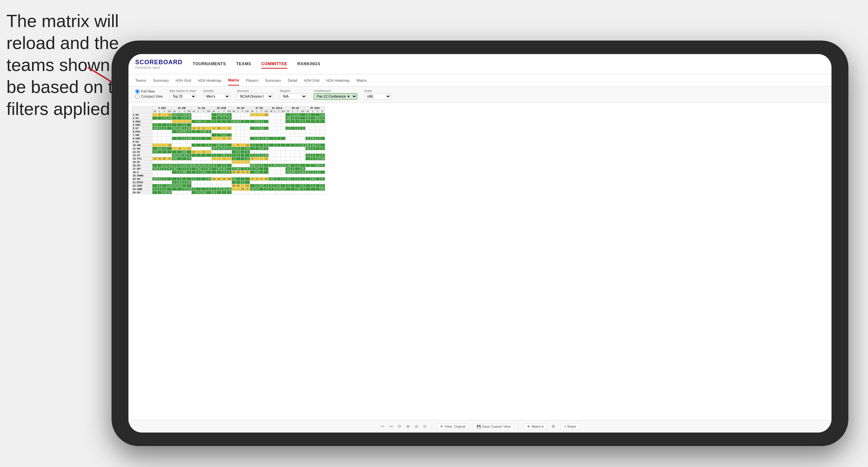 Image resolution: width=868 pixels, height=467 pixels. Describe the element at coordinates (312, 80) in the screenshot. I see `subnav-h2h-grid2: H2H Grid` at that location.